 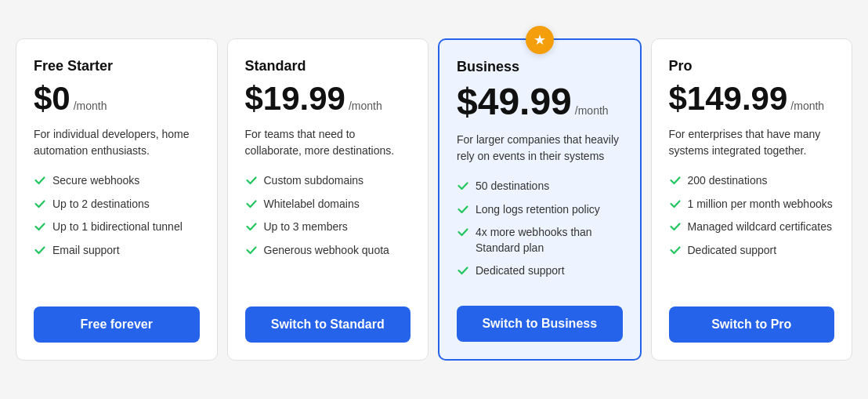 What do you see at coordinates (117, 230) in the screenshot?
I see `features-list-free-starter: Secure webhooks Up to 2 destinations Up …` at bounding box center [117, 230].